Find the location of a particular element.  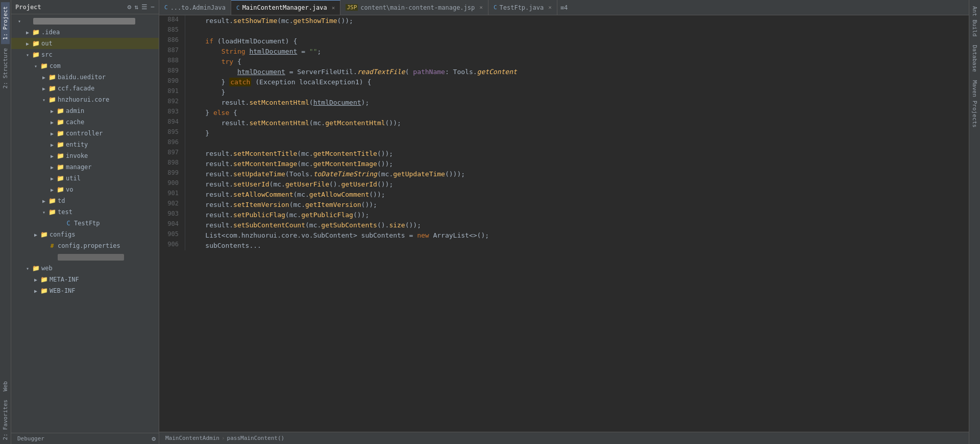

line-num-903: 903 is located at coordinates (172, 215).